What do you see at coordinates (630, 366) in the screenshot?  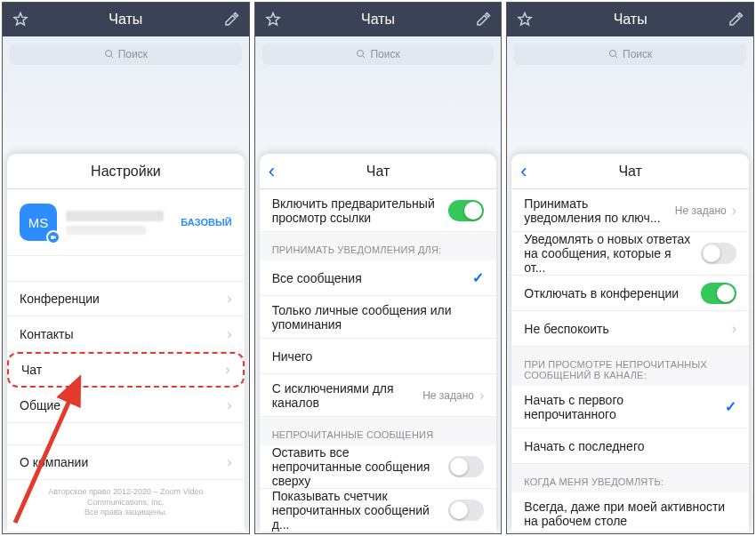 I see `section-unreadchan: ПРИ ПРОСМОТРЕ НЕПРОЧИТАННЫХ СООБЩЕНИЙ В …` at bounding box center [630, 366].